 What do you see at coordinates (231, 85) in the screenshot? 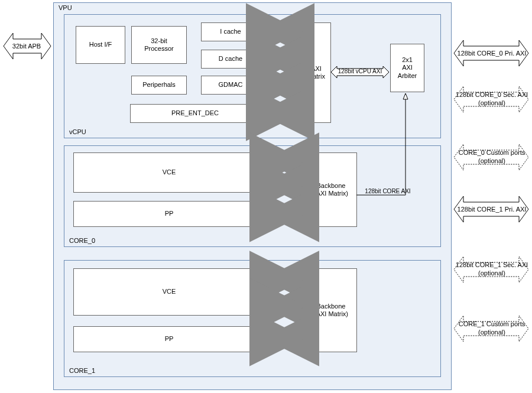
I see `gdmac-box: GDMAC` at bounding box center [231, 85].